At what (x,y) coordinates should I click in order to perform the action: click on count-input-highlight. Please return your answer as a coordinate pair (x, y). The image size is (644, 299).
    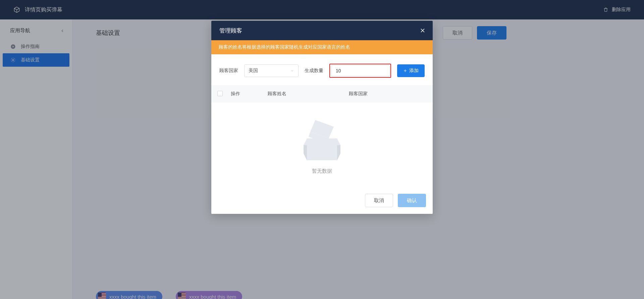
    Looking at the image, I should click on (360, 71).